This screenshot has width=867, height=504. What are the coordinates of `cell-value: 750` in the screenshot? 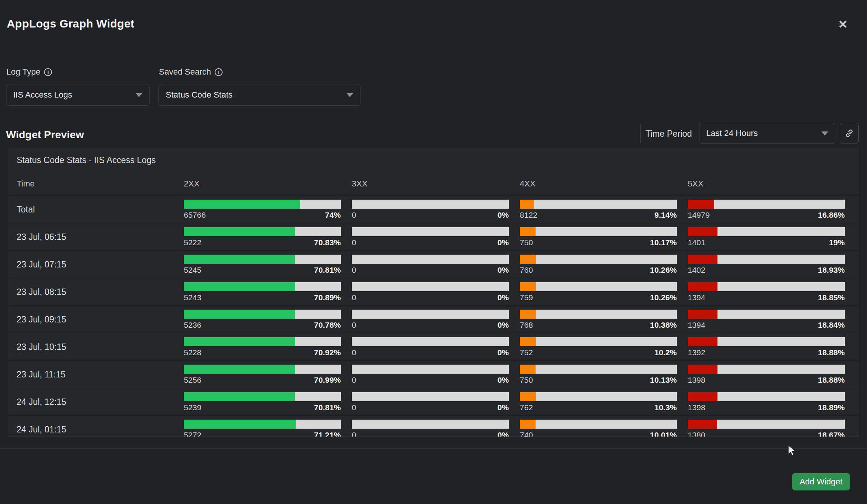 It's located at (527, 243).